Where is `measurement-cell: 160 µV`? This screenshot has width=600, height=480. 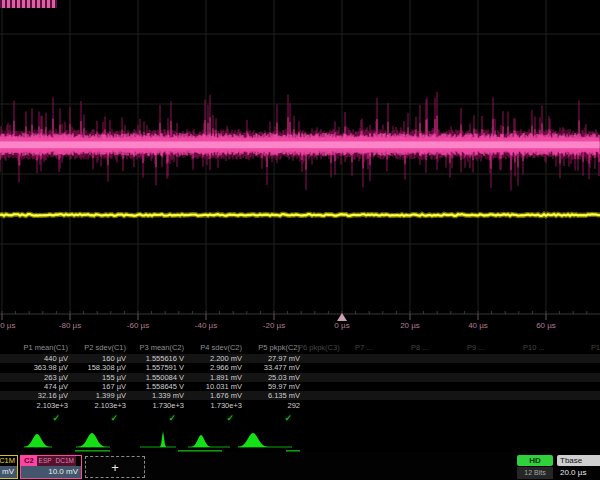 measurement-cell: 160 µV is located at coordinates (98, 358).